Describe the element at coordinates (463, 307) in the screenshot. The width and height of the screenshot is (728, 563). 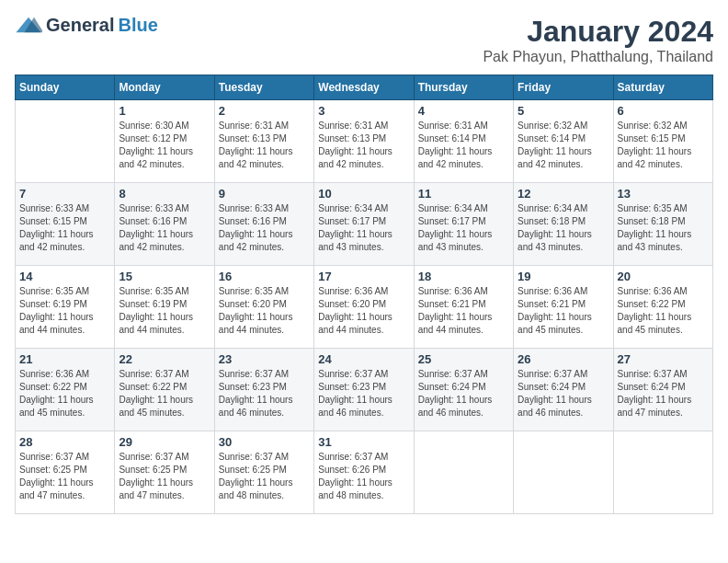
I see `calendar-cell: 18Sunrise: 6:36 AM Sunset: 6:21 PM Dayli…` at that location.